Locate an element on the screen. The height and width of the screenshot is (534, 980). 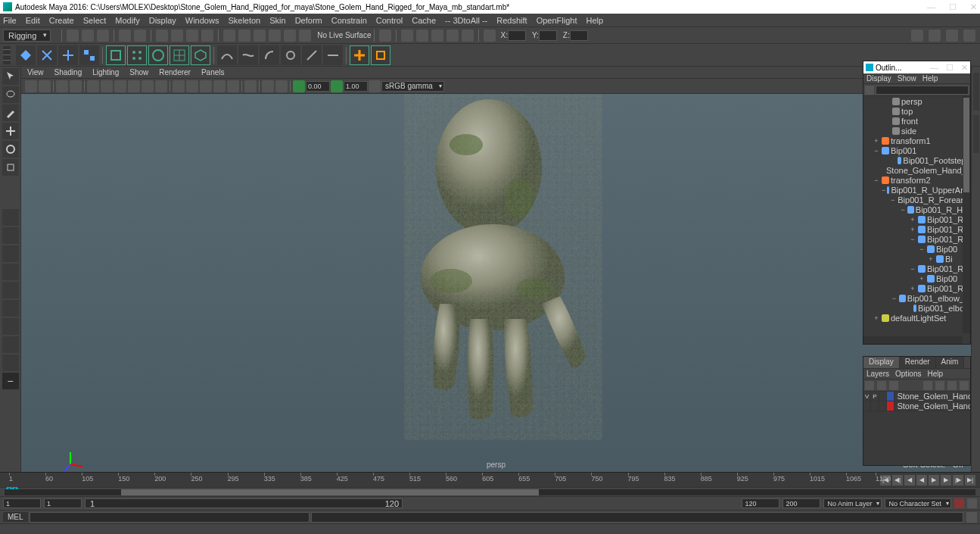
autokey-icon is located at coordinates (960, 503).